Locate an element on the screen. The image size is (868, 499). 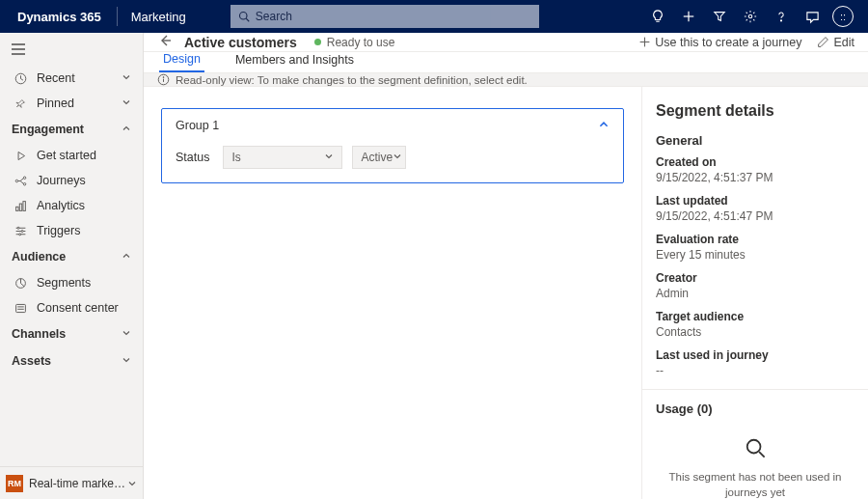
condition-value-select: Active is located at coordinates (379, 157).